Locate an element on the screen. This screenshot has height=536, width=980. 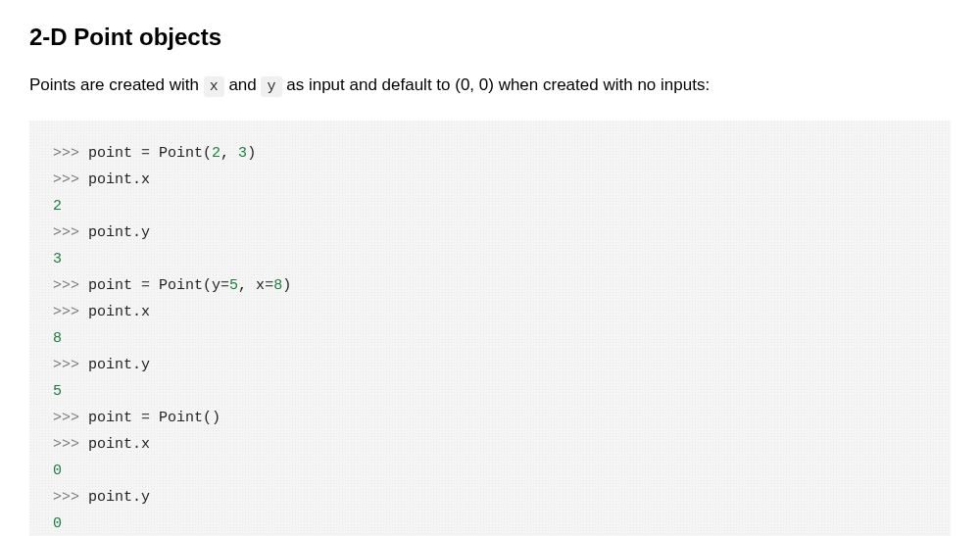
code-number: 5 is located at coordinates (233, 286).